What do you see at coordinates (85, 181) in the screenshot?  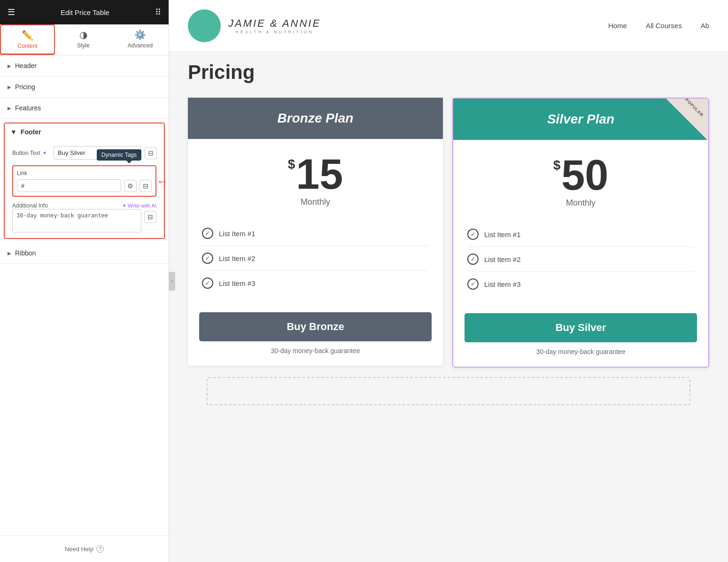 I see `link-field-container: Link Dynamic Tags ⚙ ⊟ ←` at bounding box center [85, 181].